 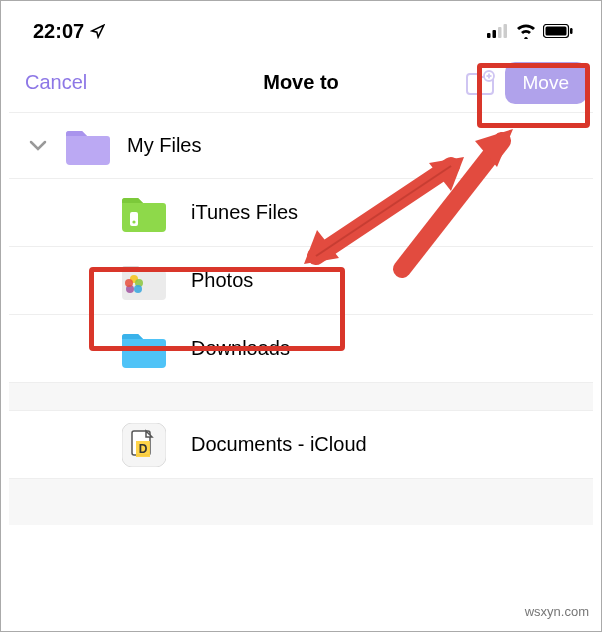 I want to click on cancel-button: Cancel, so click(x=56, y=82).